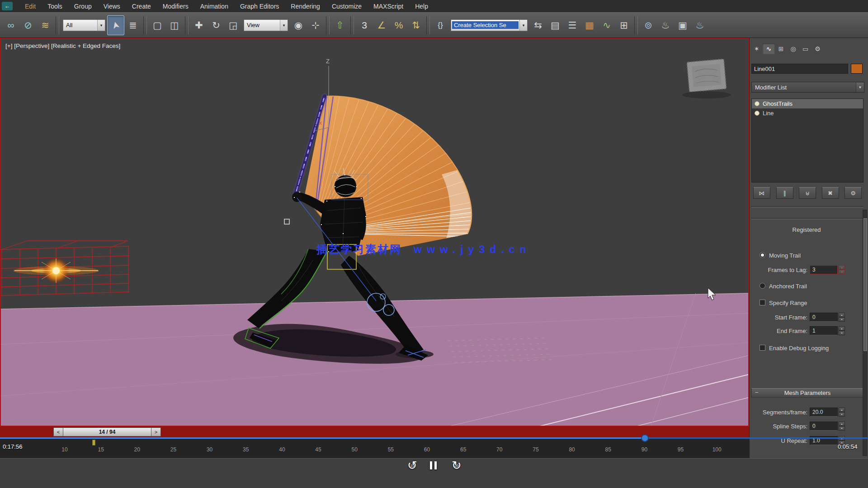 Image resolution: width=868 pixels, height=488 pixels. I want to click on viewport-label: [+] [Perspective] [Realistic + Edged Fac…, so click(63, 46).